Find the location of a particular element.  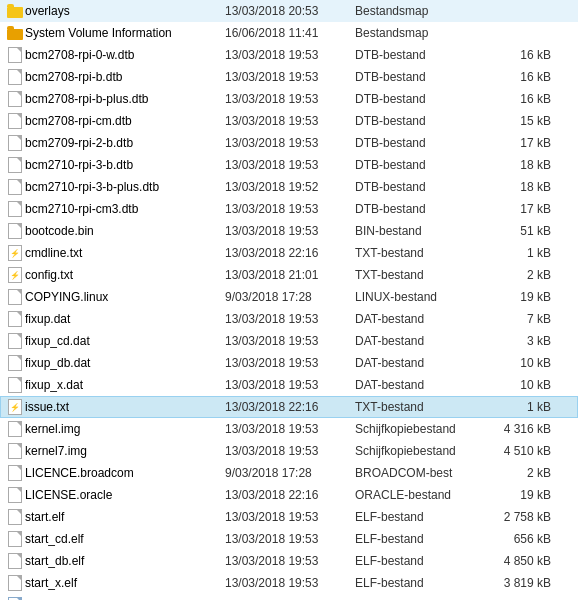

table-row: kernel.img 13/03/2018 19:53 Schijfkopieb… is located at coordinates (289, 429).